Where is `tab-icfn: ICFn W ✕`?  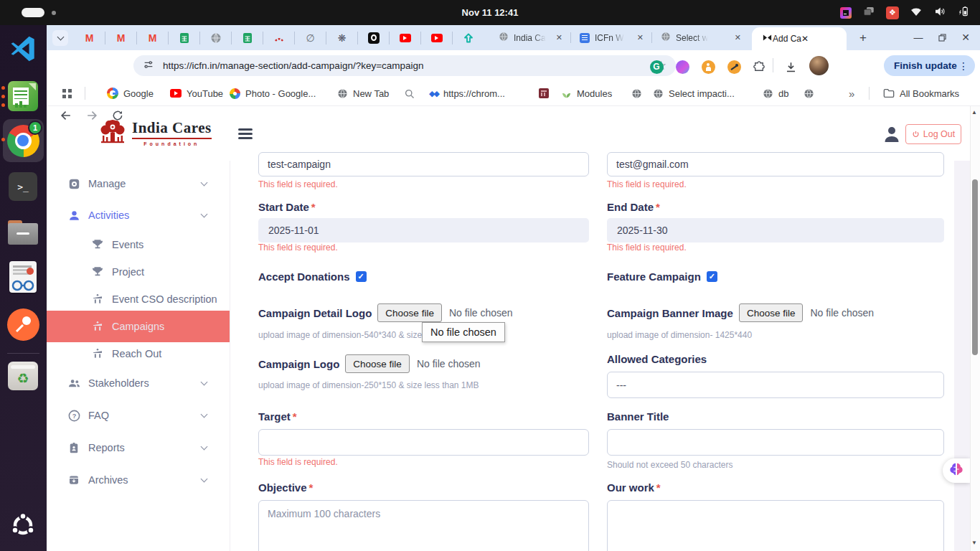
tab-icfn: ICFn W ✕ is located at coordinates (611, 37).